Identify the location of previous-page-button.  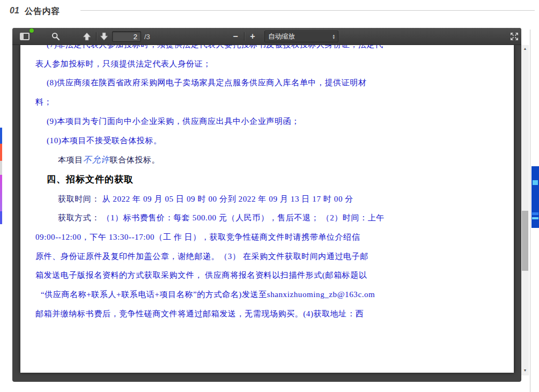
(87, 36).